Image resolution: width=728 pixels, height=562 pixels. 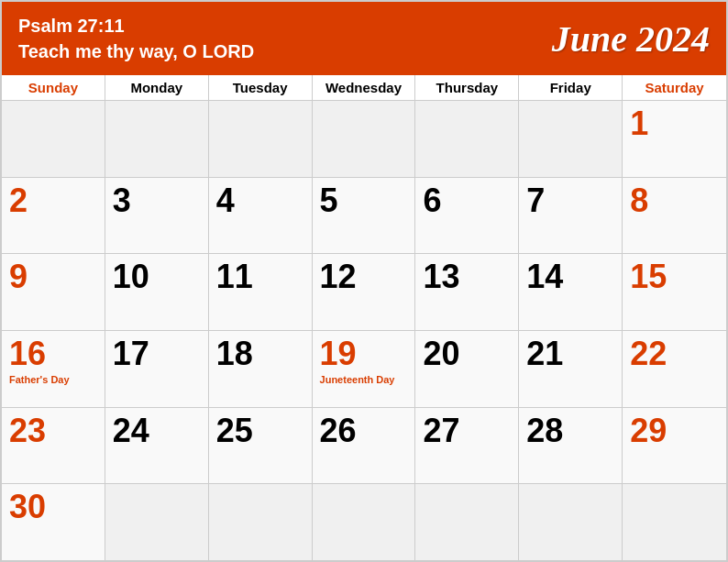 I want to click on day-number: 12, so click(x=338, y=277).